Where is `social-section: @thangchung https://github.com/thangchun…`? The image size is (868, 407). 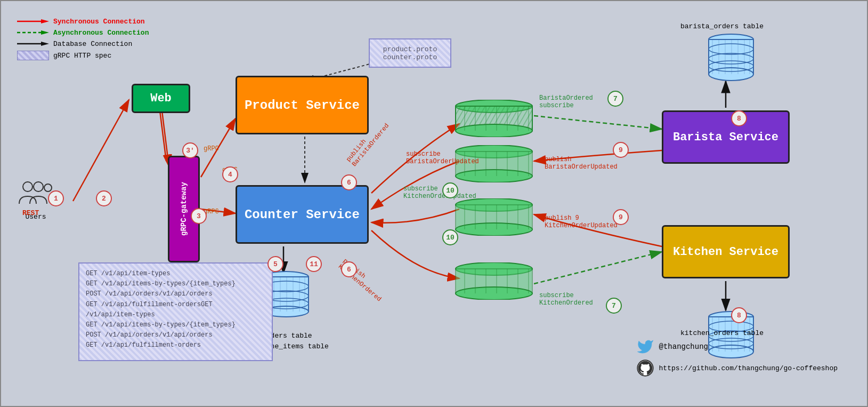 social-section: @thangchung https://github.com/thangchun… is located at coordinates (737, 357).